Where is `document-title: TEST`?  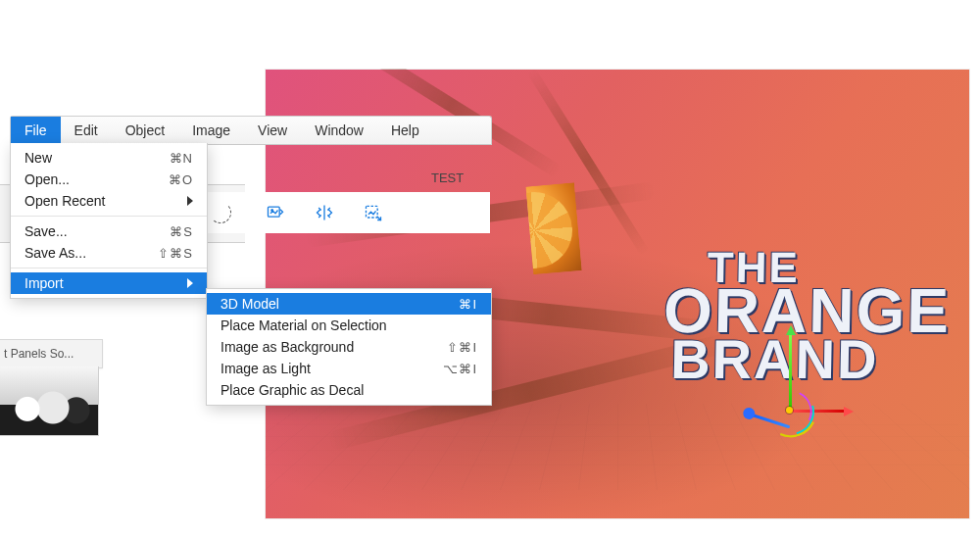
document-title: TEST is located at coordinates (447, 178).